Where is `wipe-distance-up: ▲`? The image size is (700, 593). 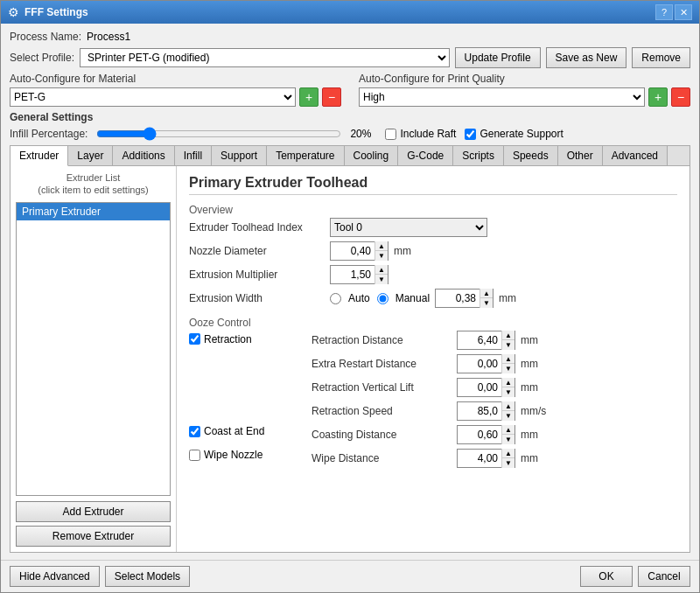 wipe-distance-up: ▲ is located at coordinates (508, 453).